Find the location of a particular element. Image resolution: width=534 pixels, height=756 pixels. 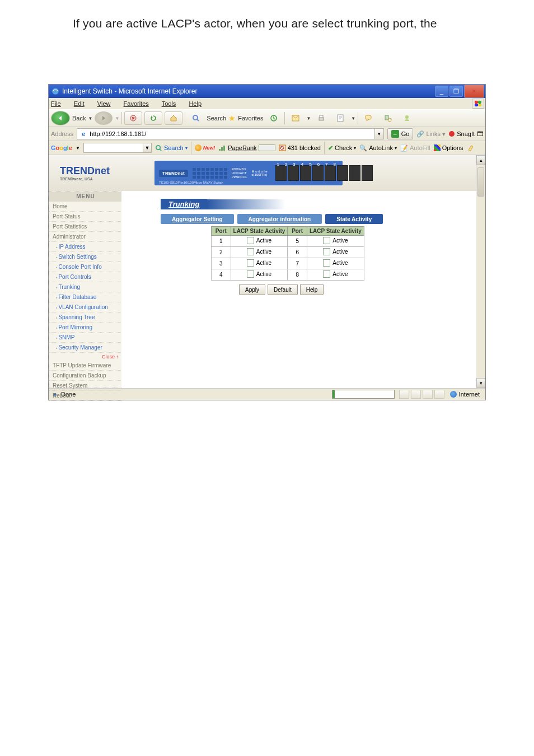

stop-button is located at coordinates (133, 118).